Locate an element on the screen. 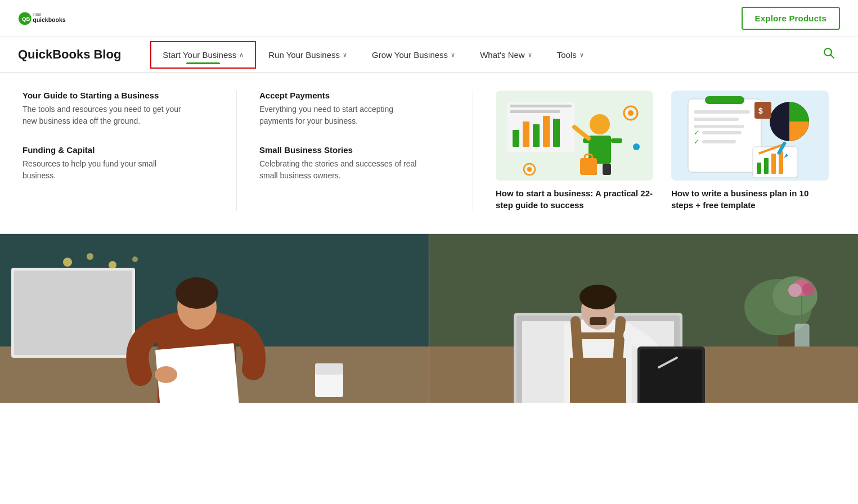 The width and height of the screenshot is (858, 504). dropdown-link-funding-desc: Resources to help you fund your small bu… is located at coordinates (107, 170).